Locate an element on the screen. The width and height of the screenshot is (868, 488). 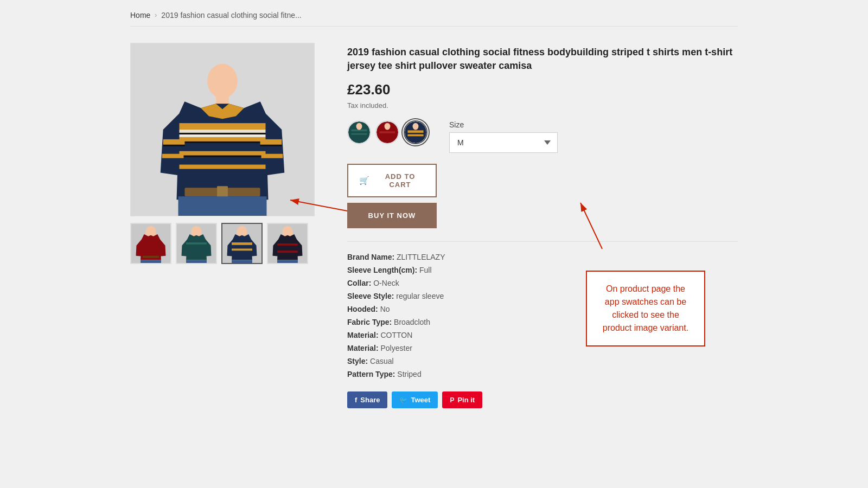
size-label: Size is located at coordinates (503, 125).